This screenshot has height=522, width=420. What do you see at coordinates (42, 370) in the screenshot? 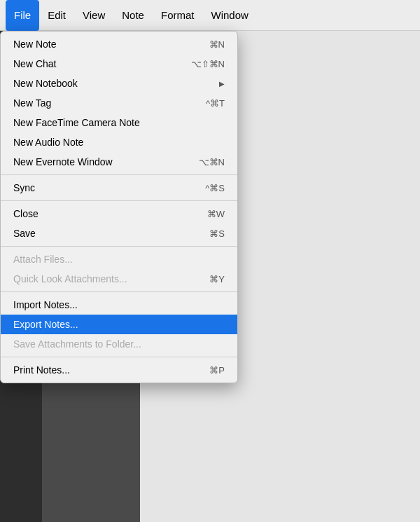
I see `menu-item-label: Print Notes...` at bounding box center [42, 370].